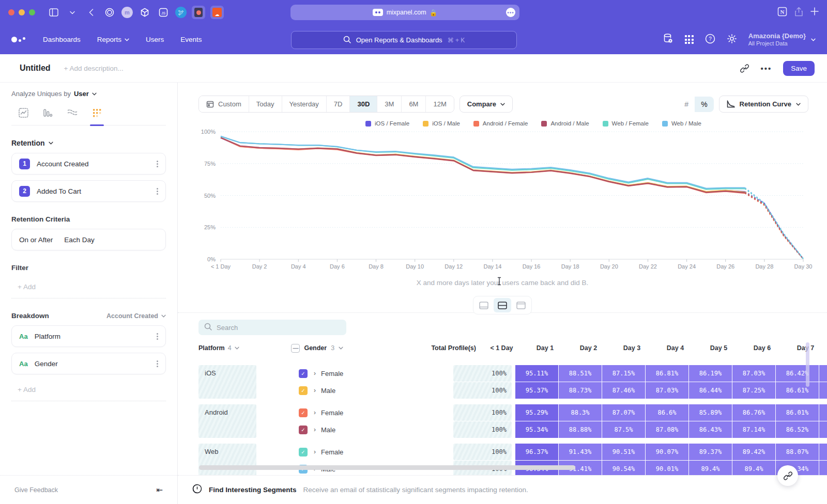 This screenshot has height=504, width=827. What do you see at coordinates (80, 240) in the screenshot?
I see `criteria-interval: Each Day` at bounding box center [80, 240].